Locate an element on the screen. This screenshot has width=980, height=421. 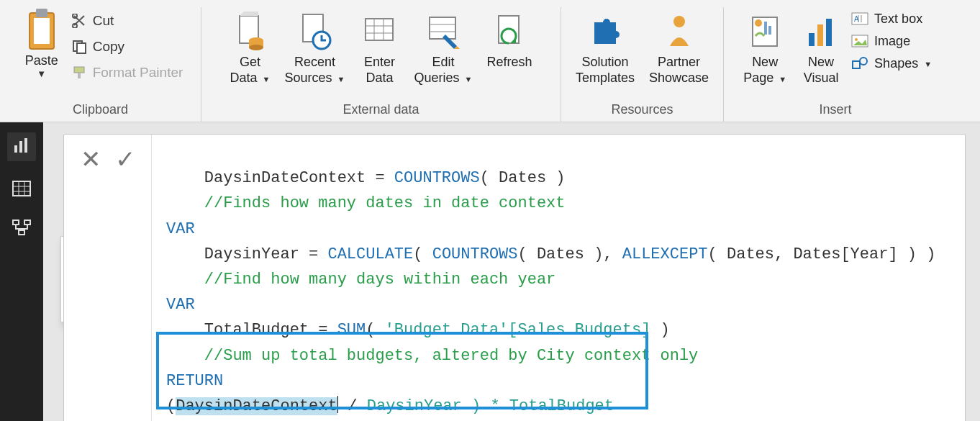
enter-data-label: Enter Data is located at coordinates (380, 71).